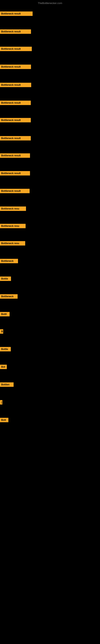 The width and height of the screenshot is (100, 644). I want to click on bottleneck-result-label-4: Bottleneck result, so click(15, 67).